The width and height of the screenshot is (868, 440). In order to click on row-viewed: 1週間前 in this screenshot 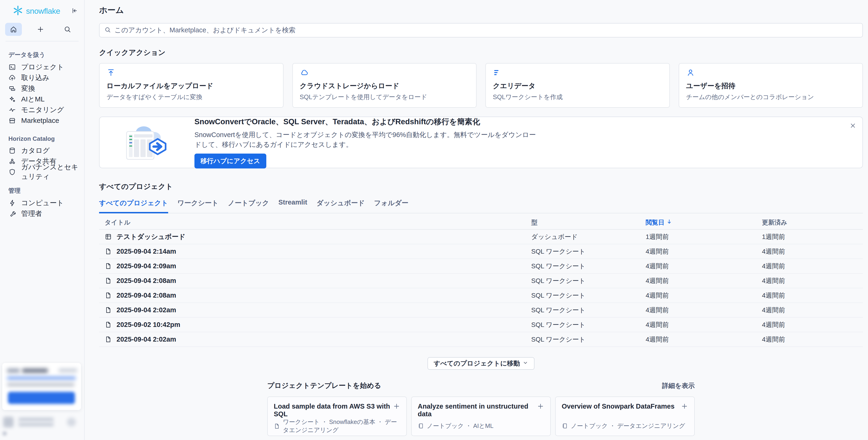, I will do `click(704, 237)`.